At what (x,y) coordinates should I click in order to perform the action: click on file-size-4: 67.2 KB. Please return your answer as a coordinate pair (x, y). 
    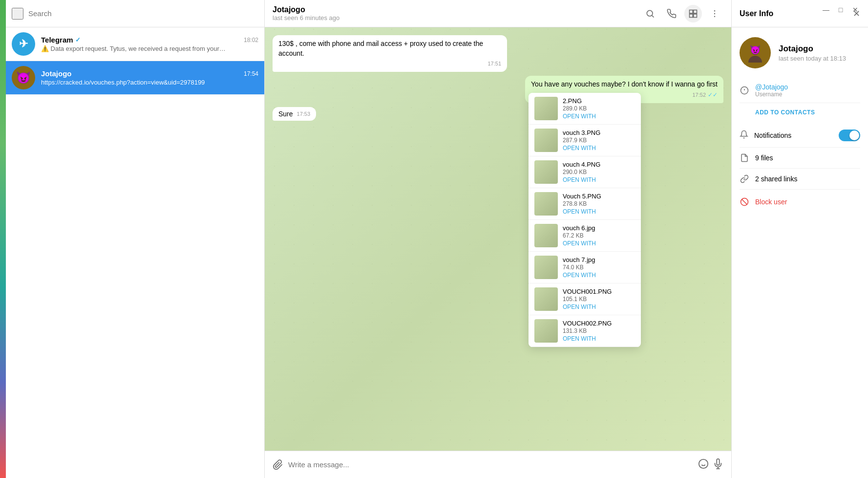
    Looking at the image, I should click on (599, 236).